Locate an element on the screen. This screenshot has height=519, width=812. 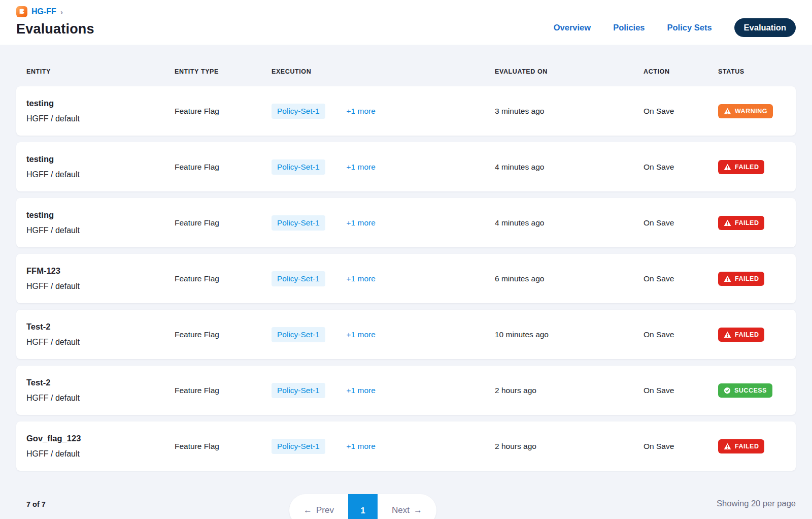
chevron-right-icon: › is located at coordinates (62, 12).